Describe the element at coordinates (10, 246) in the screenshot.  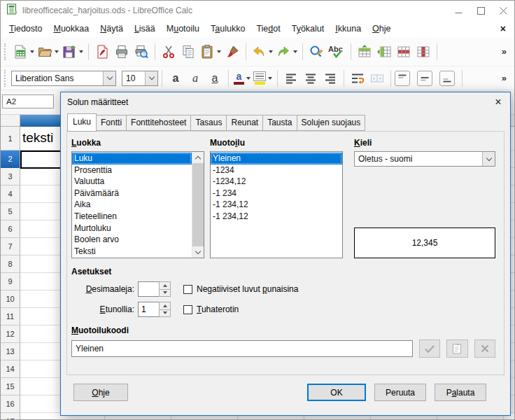
I see `row-header: 7` at that location.